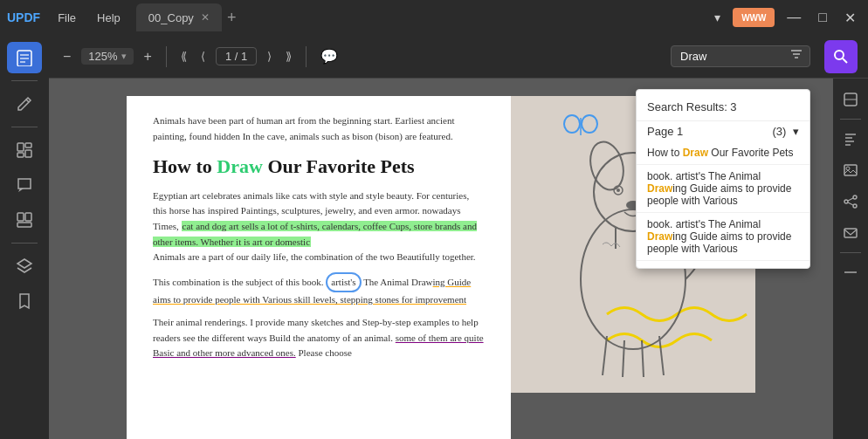 This screenshot has width=868, height=439. What do you see at coordinates (107, 56) in the screenshot?
I see `zoom-display: 125% ▾` at bounding box center [107, 56].